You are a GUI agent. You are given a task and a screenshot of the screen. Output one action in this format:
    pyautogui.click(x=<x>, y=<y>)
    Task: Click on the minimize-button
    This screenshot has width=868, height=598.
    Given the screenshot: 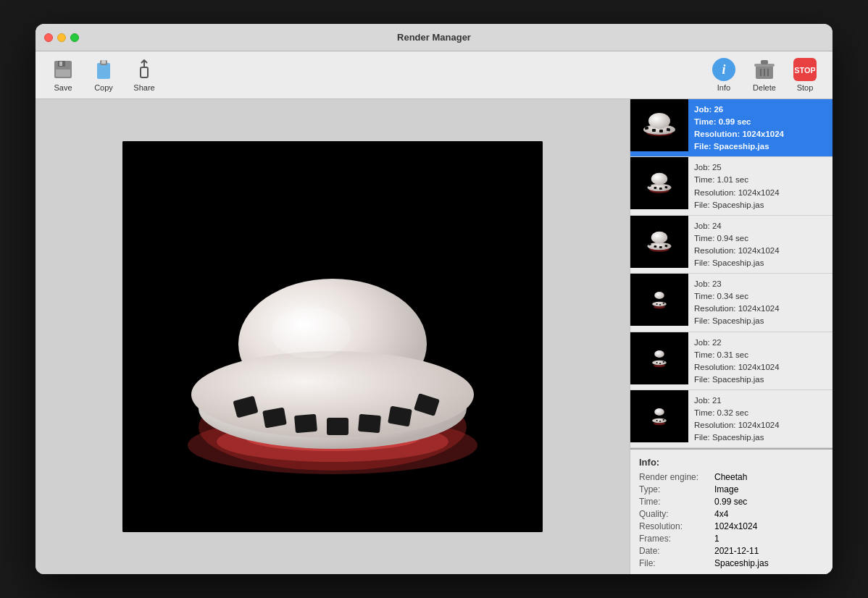 What is the action you would take?
    pyautogui.click(x=62, y=38)
    